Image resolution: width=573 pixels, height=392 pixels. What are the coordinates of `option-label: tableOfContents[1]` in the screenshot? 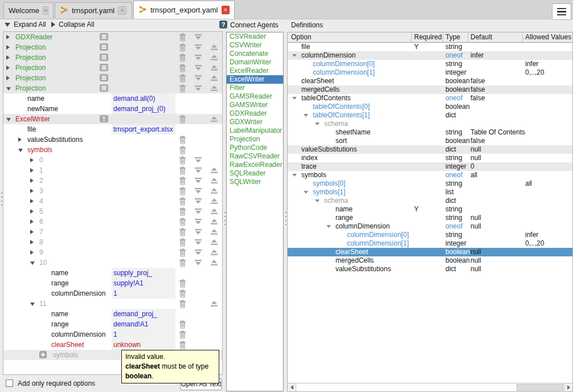 It's located at (341, 115).